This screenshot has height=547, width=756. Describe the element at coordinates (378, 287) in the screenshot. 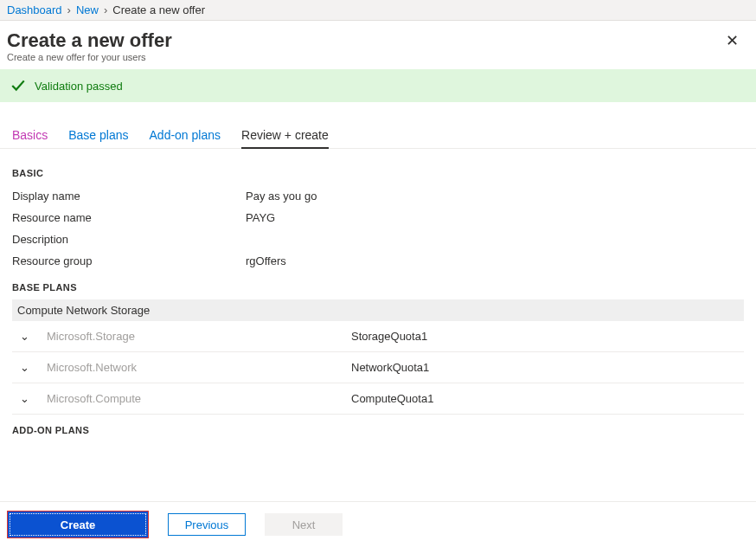

I see `section-baseplans-title: BASE PLANS` at that location.